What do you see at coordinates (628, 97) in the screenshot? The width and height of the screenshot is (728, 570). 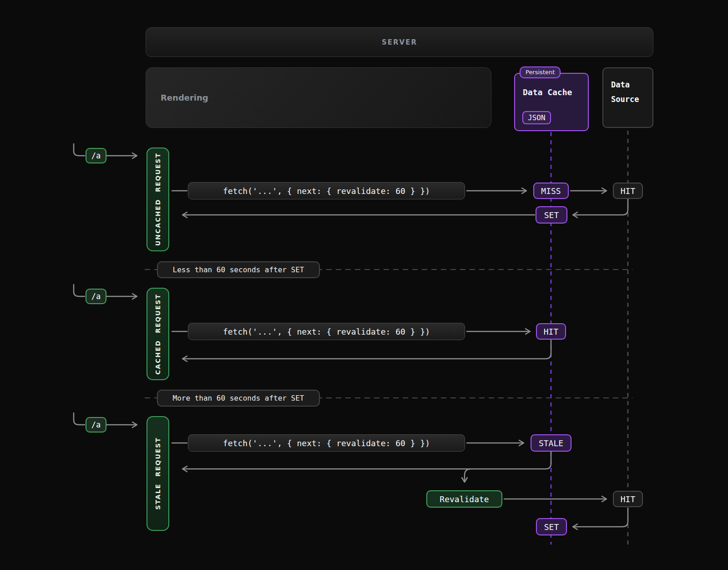 I see `data-source-panel: Data Source` at bounding box center [628, 97].